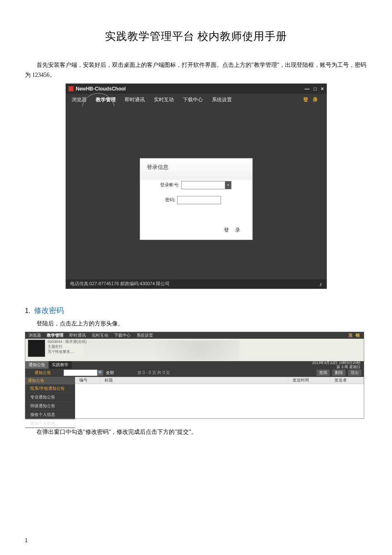 This screenshot has width=392, height=555. I want to click on menu-realtime-interaction: 实时互动, so click(164, 100).